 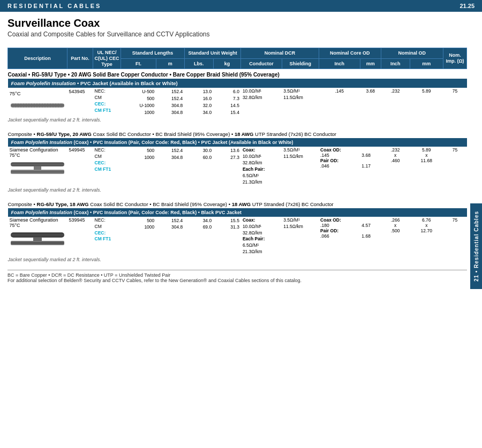 What do you see at coordinates (237, 34) in the screenshot?
I see `page-subtitle: Coaxial and Composite Cables for Surveil…` at bounding box center [237, 34].